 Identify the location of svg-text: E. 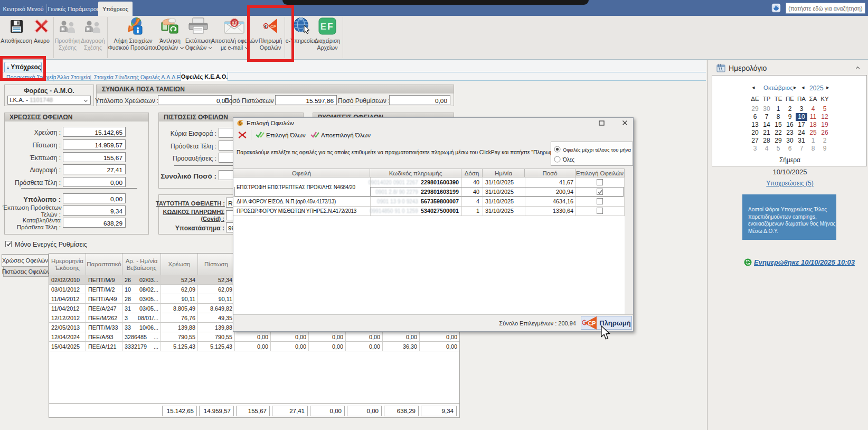
(323, 26).